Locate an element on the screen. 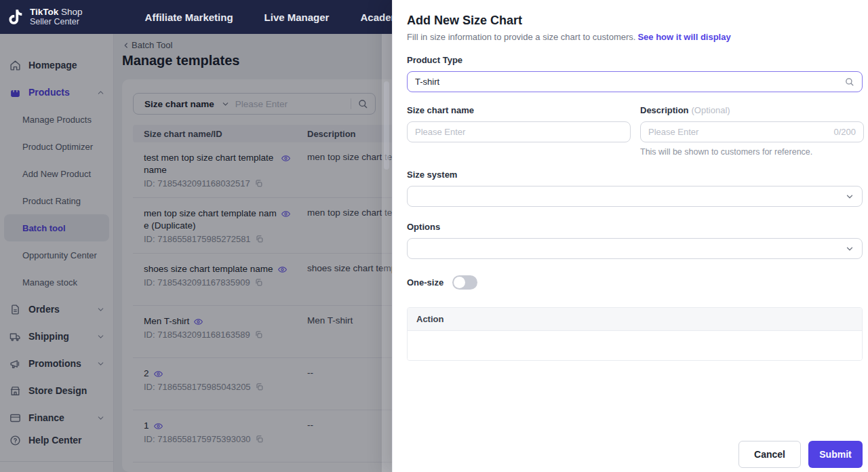 This screenshot has height=472, width=868. description-input is located at coordinates (738, 132).